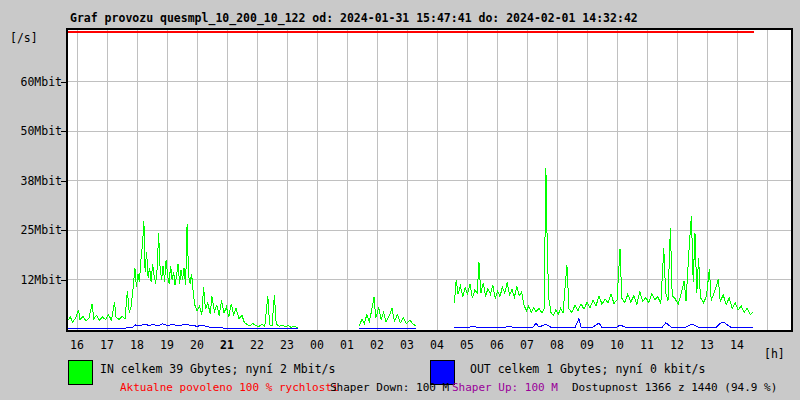  I want to click on x-tick-label: 22, so click(257, 345).